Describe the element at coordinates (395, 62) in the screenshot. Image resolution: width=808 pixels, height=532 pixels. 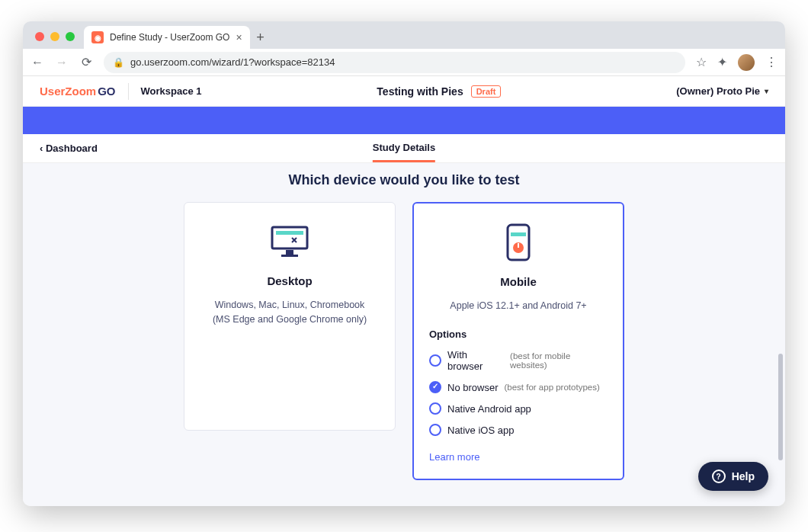
I see `url-input: 🔒 go.userzoom.com/wizard/1?workspace=821…` at that location.